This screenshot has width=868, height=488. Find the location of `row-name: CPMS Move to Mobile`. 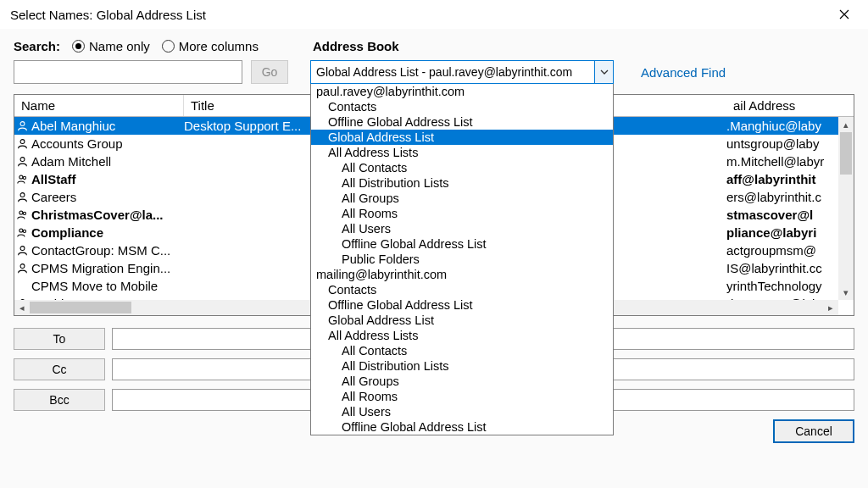

row-name: CPMS Move to Mobile is located at coordinates (107, 286).